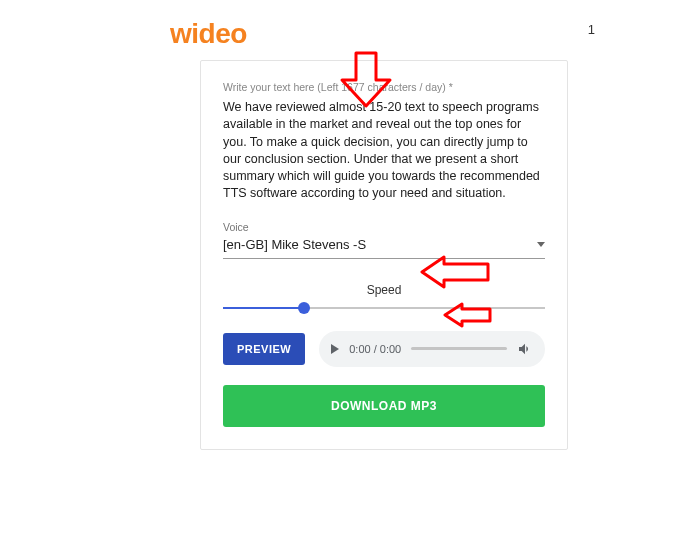  What do you see at coordinates (384, 308) in the screenshot?
I see `speed-slider` at bounding box center [384, 308].